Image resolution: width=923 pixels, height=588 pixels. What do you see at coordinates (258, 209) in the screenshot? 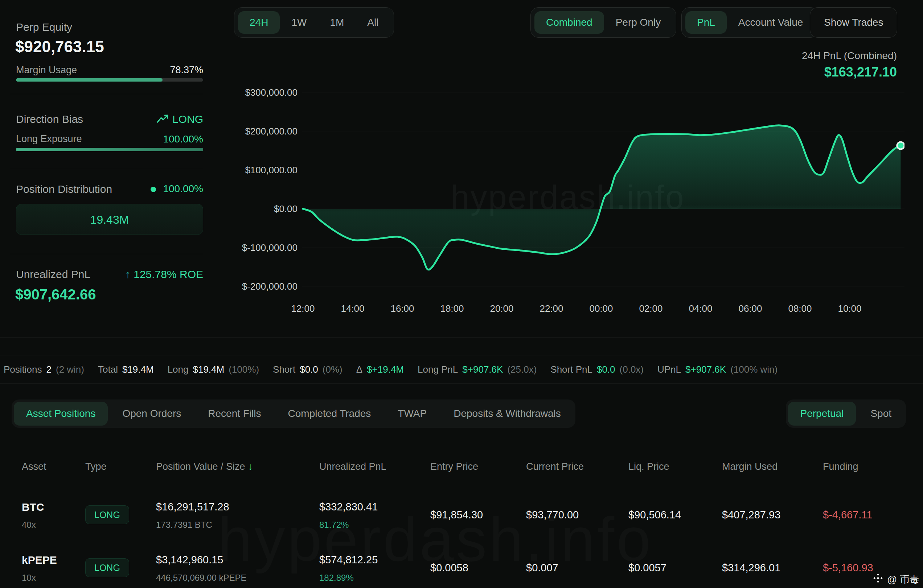
I see `y-axis-label: $0.00` at bounding box center [258, 209].